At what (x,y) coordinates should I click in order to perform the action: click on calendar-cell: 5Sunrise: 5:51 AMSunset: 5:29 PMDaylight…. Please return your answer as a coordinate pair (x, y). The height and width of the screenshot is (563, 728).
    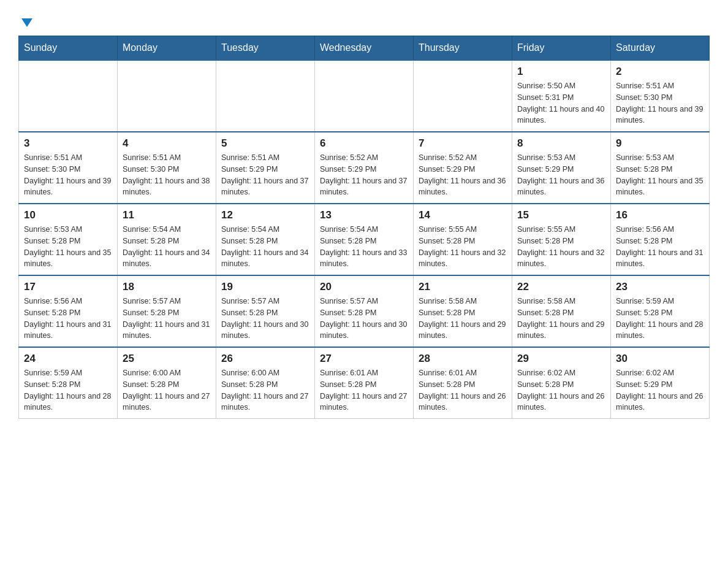
    Looking at the image, I should click on (266, 168).